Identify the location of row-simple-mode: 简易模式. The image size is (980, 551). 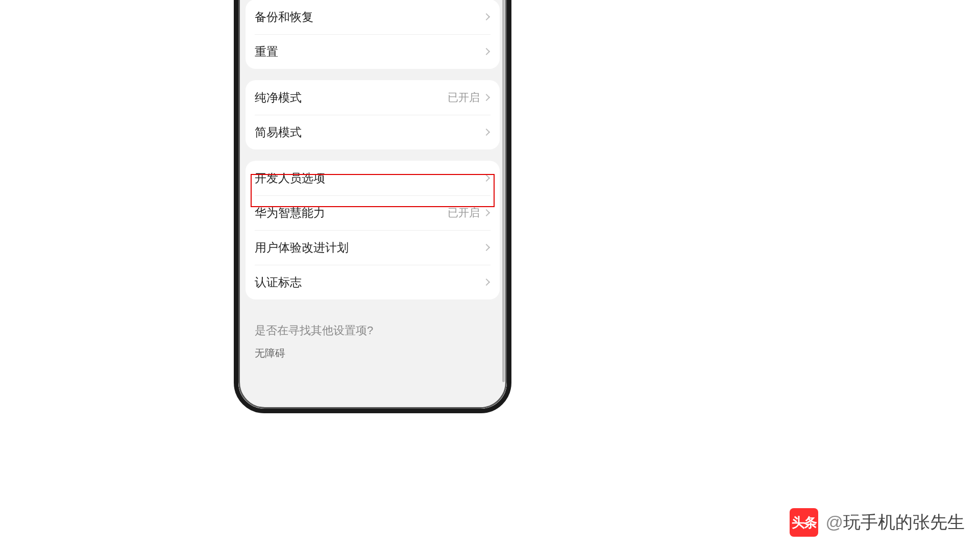
(373, 132).